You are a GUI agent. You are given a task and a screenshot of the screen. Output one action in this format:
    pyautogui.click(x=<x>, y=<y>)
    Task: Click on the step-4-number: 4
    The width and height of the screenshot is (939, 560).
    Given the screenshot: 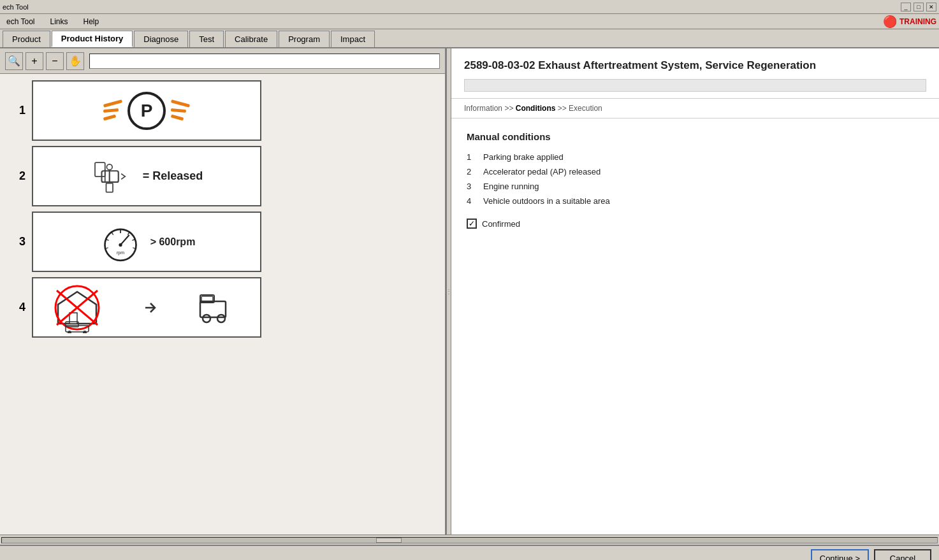 What is the action you would take?
    pyautogui.click(x=19, y=307)
    